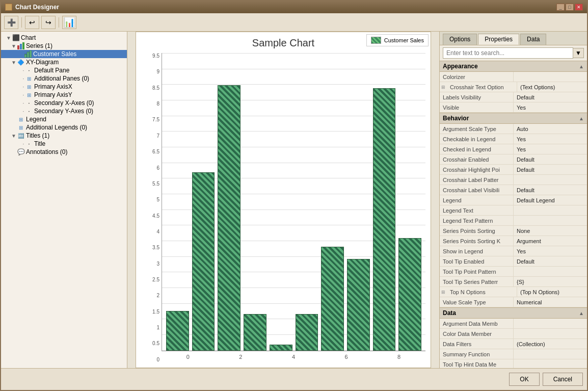  What do you see at coordinates (32, 22) in the screenshot?
I see `undo-button: ↩` at bounding box center [32, 22].